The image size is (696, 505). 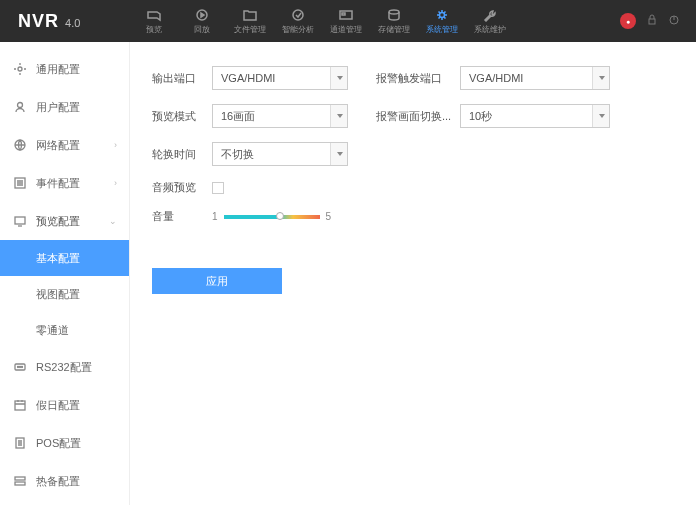 I want to click on sidebar-item-pos: POS配置, so click(x=64, y=443).